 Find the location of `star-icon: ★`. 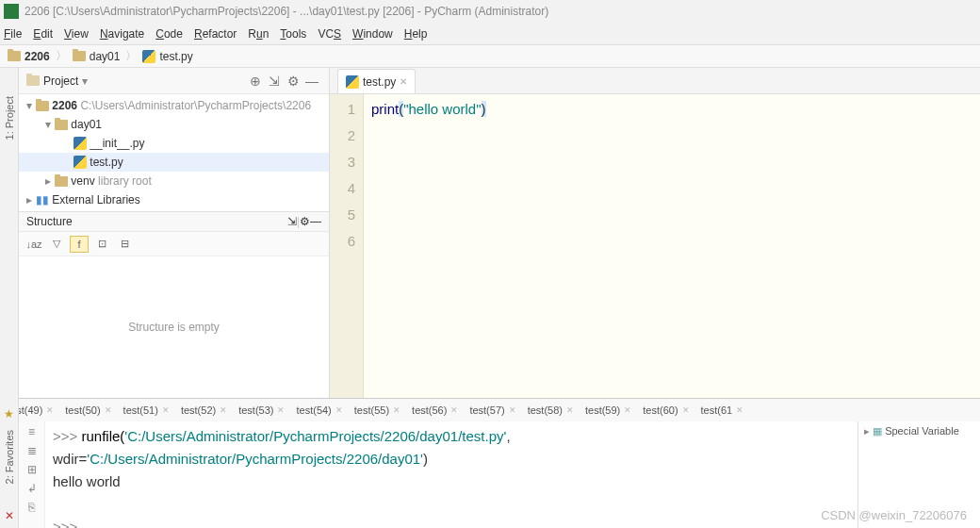

star-icon: ★ is located at coordinates (9, 414).